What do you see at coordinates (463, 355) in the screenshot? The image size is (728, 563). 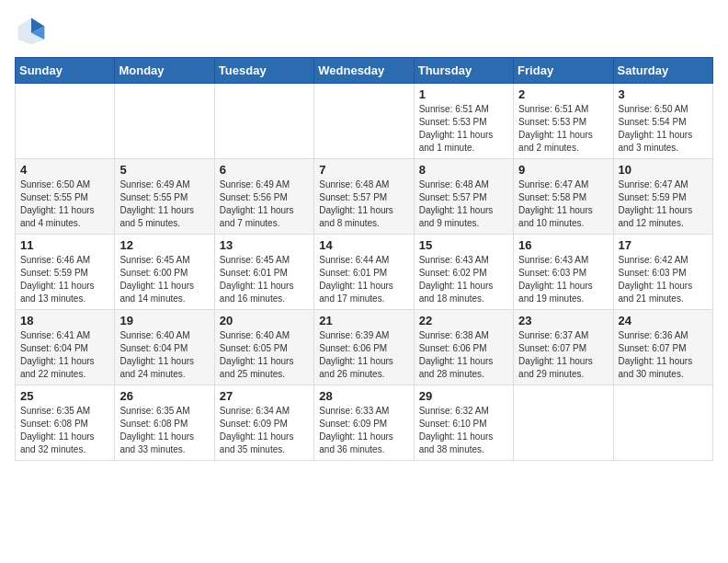 I see `day-info: Sunrise: 6:38 AM Sunset: 6:06 PM Dayligh…` at bounding box center [463, 355].